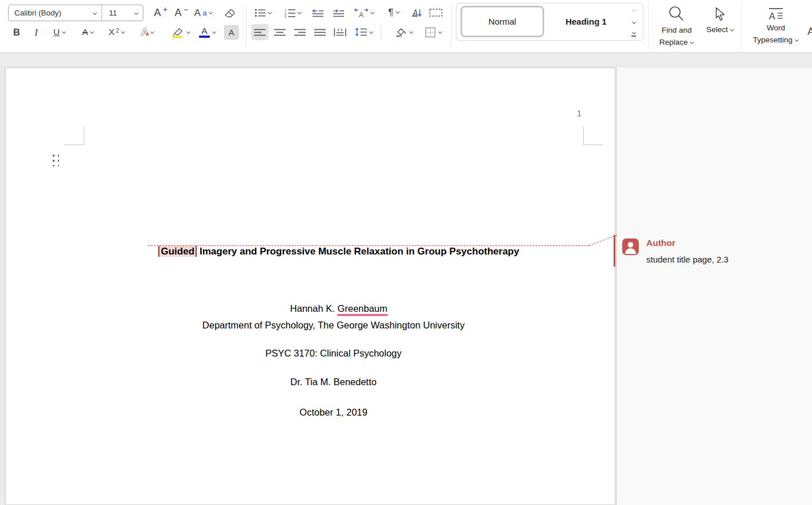  Describe the element at coordinates (776, 14) in the screenshot. I see `word-typesetting-icon: A` at that location.